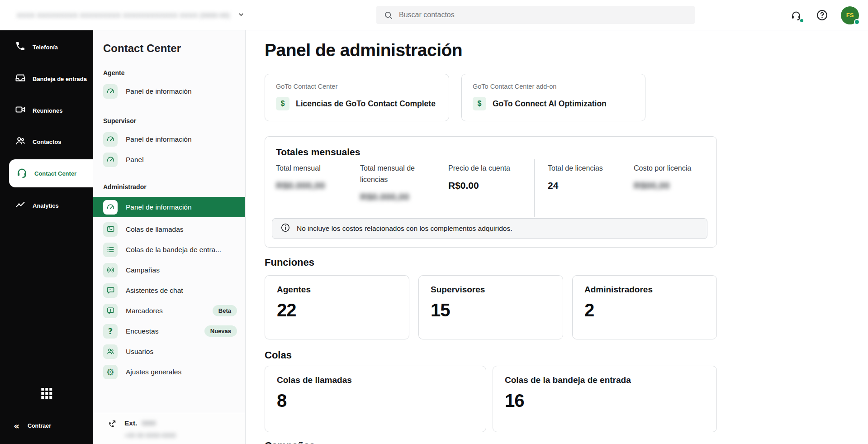 This screenshot has width=868, height=444. I want to click on phone-forwarded-icon, so click(112, 426).